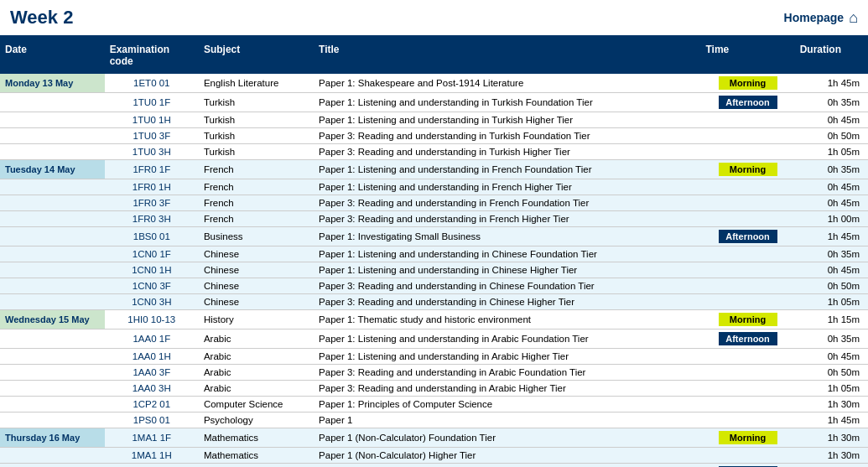 This screenshot has width=868, height=467. What do you see at coordinates (42, 18) in the screenshot?
I see `page-title: Week 2` at bounding box center [42, 18].